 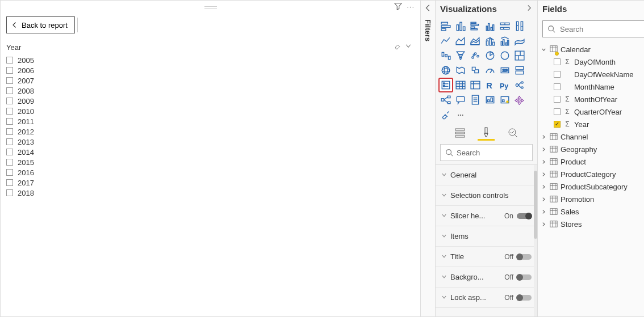 What do you see at coordinates (475, 56) in the screenshot?
I see `viz-scatter` at bounding box center [475, 56].